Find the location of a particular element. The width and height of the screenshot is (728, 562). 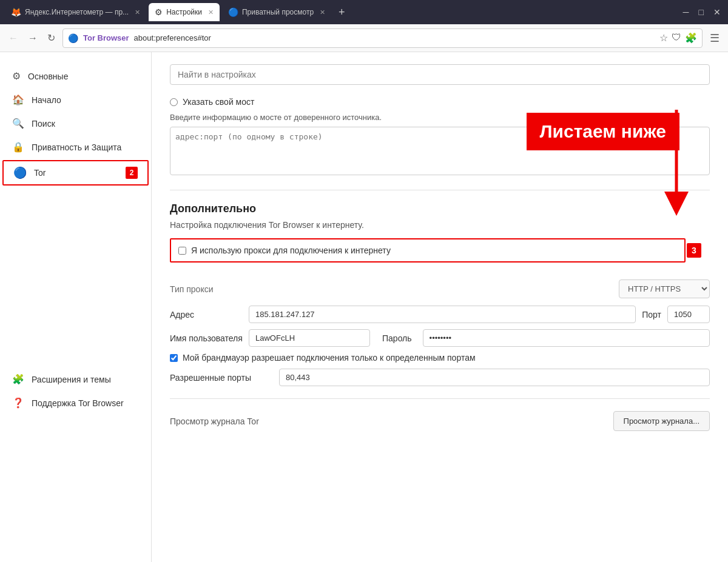

firewall-checkbox is located at coordinates (174, 358).